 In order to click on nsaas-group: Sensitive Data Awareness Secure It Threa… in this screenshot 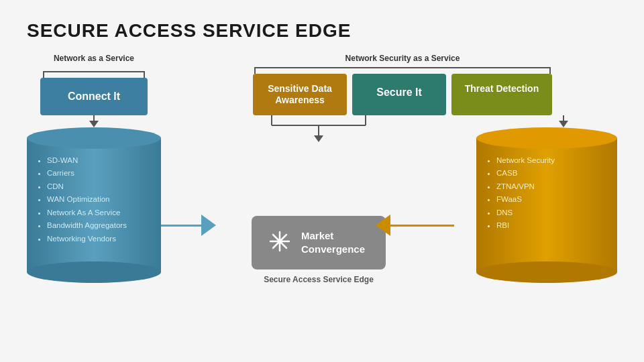, I will do `click(402, 90)`.